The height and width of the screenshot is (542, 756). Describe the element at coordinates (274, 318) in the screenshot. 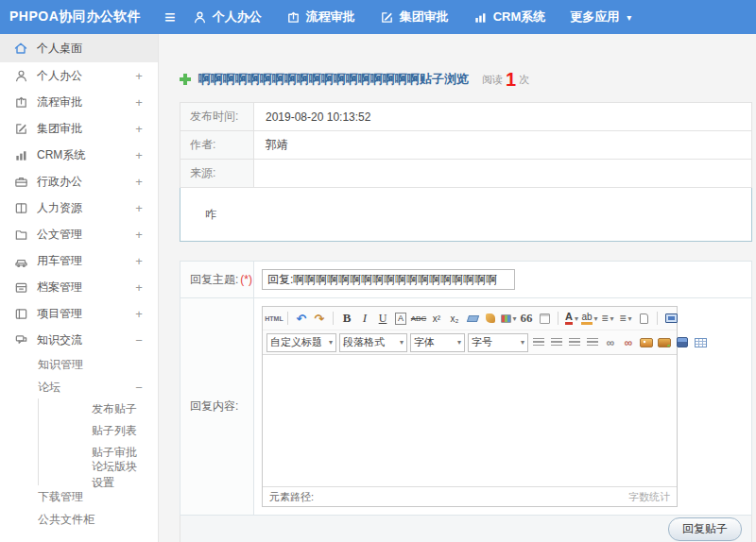

I see `source-code-button: HTML` at that location.